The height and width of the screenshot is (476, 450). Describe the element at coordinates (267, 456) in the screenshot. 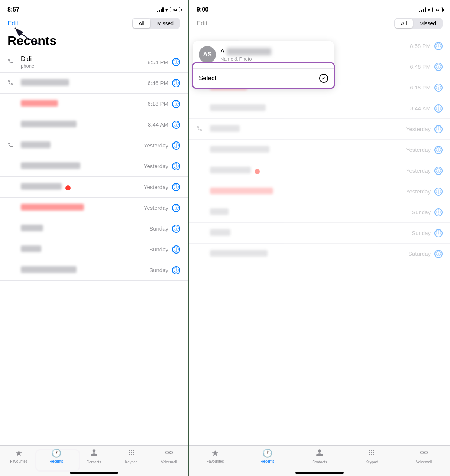

I see `right-tab-recents: 🕐 Recents` at that location.